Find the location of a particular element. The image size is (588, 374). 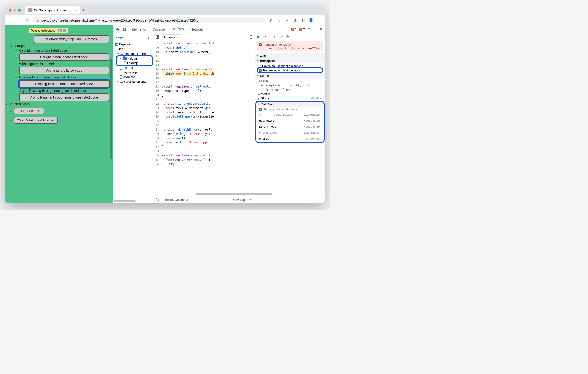

watch-panel: ▶Watch is located at coordinates (290, 56).